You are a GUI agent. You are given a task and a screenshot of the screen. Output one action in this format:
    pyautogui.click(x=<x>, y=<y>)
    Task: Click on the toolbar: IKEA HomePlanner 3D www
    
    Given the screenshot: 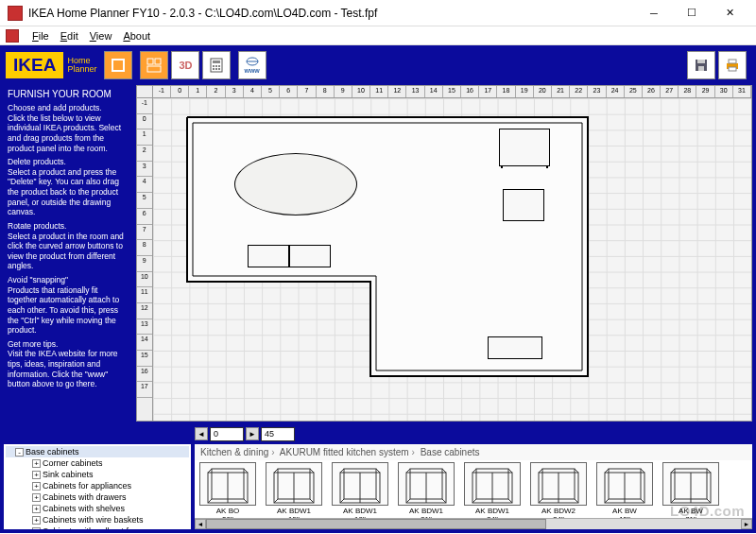 What is the action you would take?
    pyautogui.click(x=378, y=65)
    